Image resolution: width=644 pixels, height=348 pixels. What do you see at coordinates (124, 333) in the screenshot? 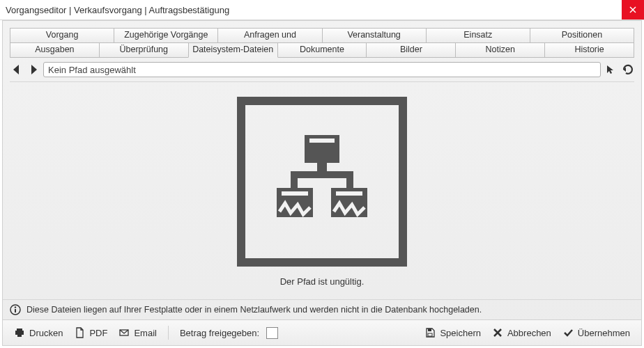
I see `email-icon` at bounding box center [124, 333].